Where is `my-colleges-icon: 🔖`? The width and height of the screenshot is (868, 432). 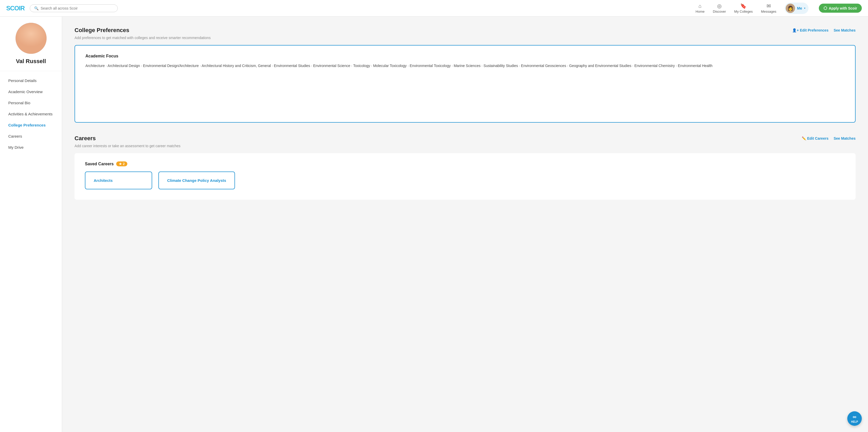
my-colleges-icon: 🔖 is located at coordinates (743, 6).